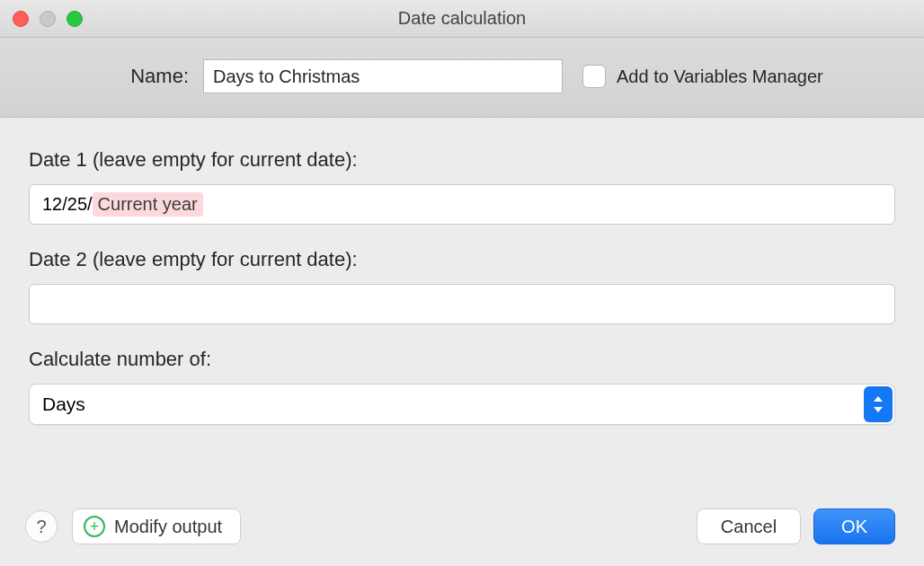  I want to click on add-to-vars-wrap: Add to Variables Manager, so click(703, 76).